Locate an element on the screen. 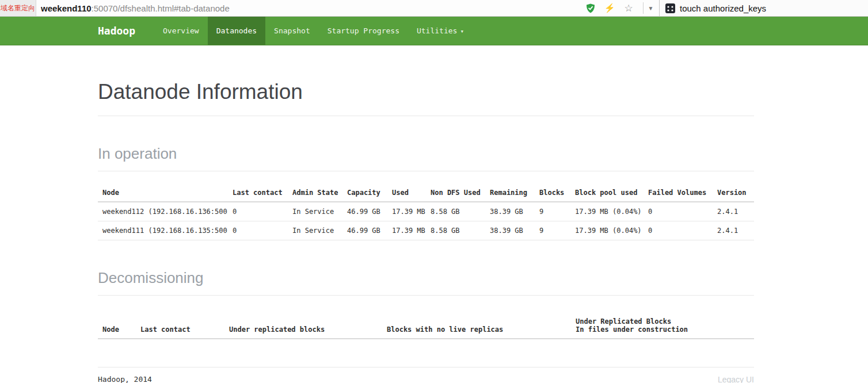 The height and width of the screenshot is (383, 868). page-title: Datanode Information is located at coordinates (426, 98).